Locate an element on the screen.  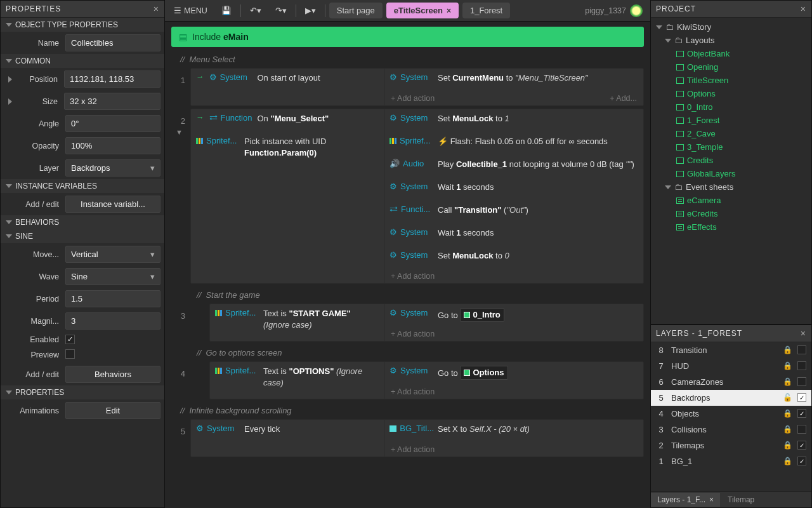
input-period: 1.5 is located at coordinates (113, 298).